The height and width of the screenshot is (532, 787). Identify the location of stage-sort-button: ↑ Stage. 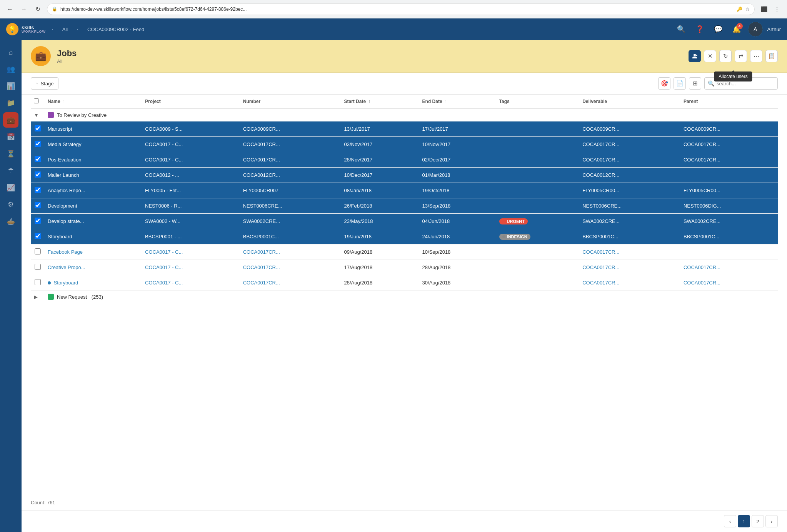
(45, 83).